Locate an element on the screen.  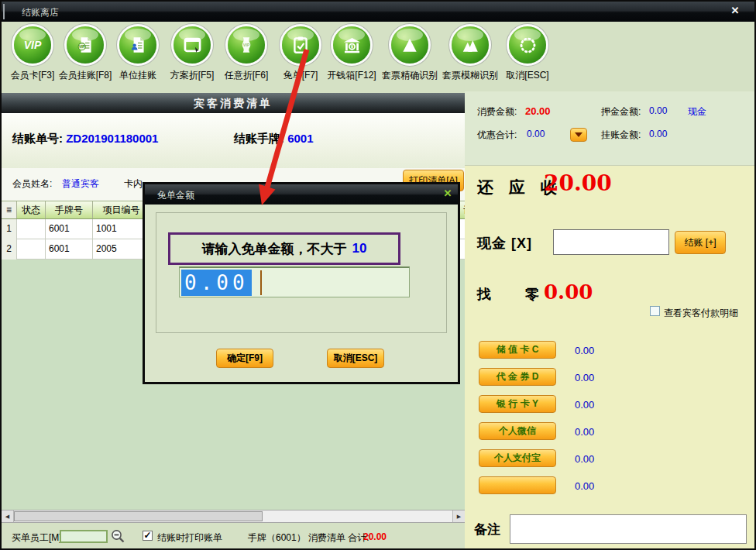
pay-voucher-value: 0.00 is located at coordinates (584, 378).